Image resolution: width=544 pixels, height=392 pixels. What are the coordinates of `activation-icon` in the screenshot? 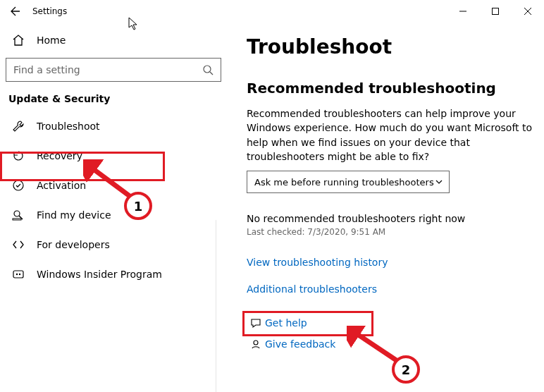 It's located at (18, 185).